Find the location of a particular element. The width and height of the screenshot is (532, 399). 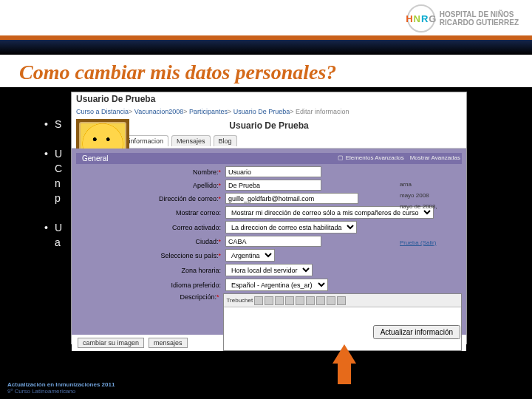

breadcrumb: Curso a Distancia> Vacunacion2008> Parti… is located at coordinates (269, 112).